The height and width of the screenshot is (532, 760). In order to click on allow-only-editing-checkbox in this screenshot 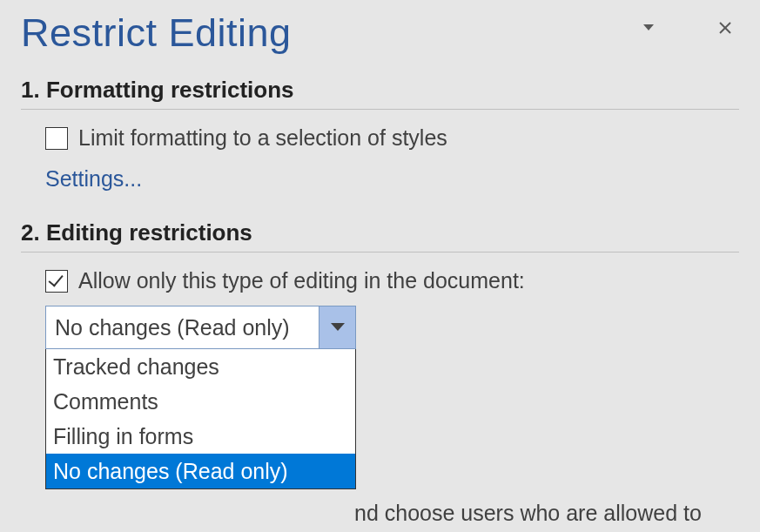, I will do `click(57, 281)`.